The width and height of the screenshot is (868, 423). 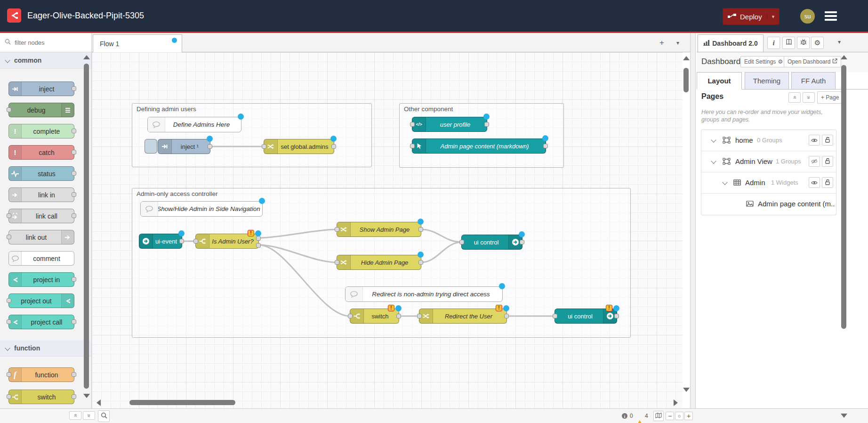 I want to click on palette-node-status: status, so click(x=41, y=173).